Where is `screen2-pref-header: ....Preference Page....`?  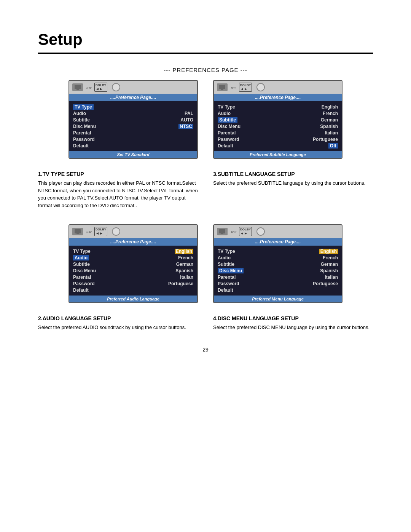 screen2-pref-header: ....Preference Page.... is located at coordinates (278, 97).